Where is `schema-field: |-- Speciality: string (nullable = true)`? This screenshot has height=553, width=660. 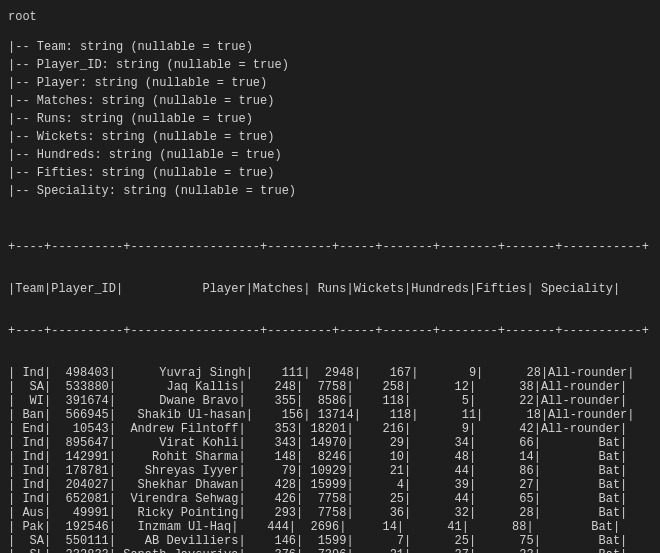 schema-field: |-- Speciality: string (nullable = true) is located at coordinates (330, 191).